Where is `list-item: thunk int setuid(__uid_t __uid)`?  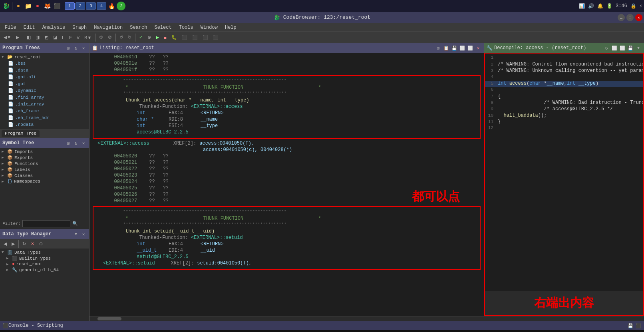
list-item: thunk int setuid(__uid_t __uid) is located at coordinates (287, 232).